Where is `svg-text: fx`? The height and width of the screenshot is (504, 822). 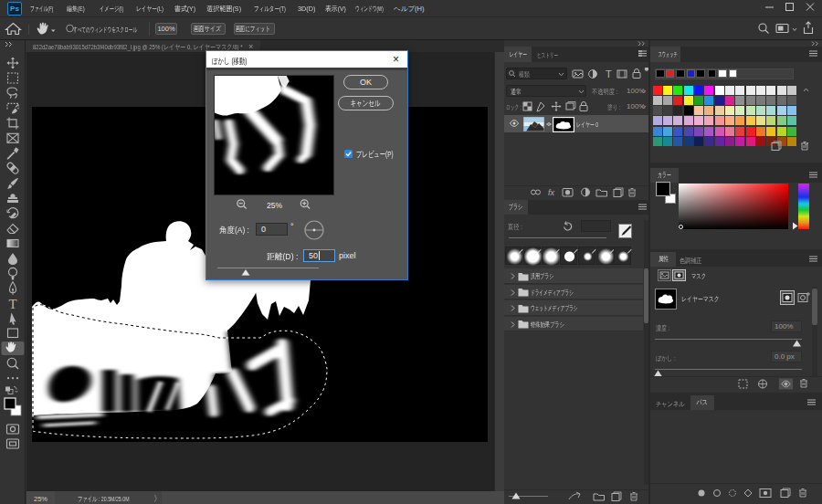 svg-text: fx is located at coordinates (552, 193).